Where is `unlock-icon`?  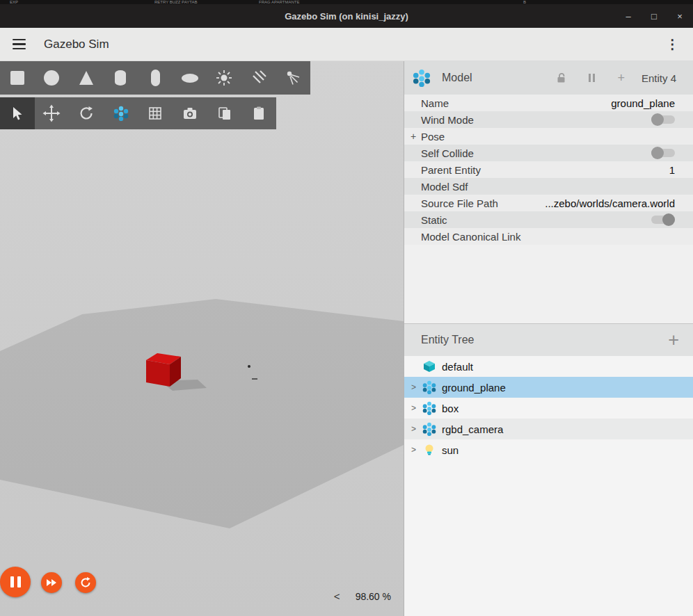 unlock-icon is located at coordinates (561, 78).